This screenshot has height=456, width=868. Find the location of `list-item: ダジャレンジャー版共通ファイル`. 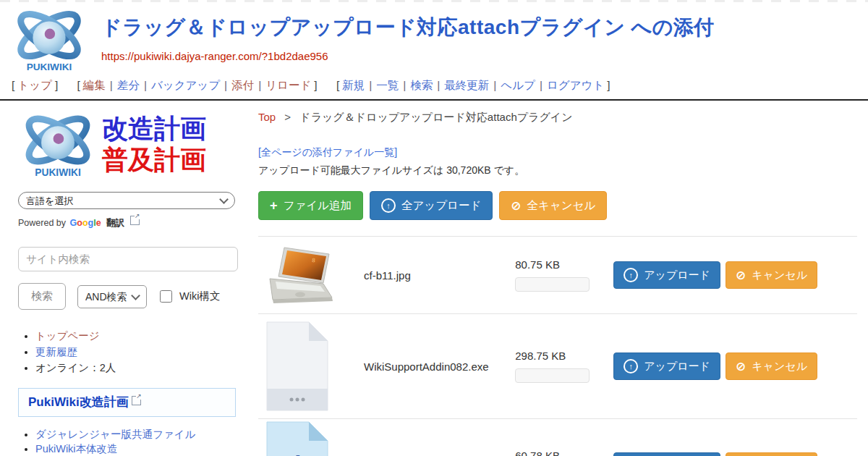

list-item: ダジャレンジャー版共通ファイル is located at coordinates (142, 435).